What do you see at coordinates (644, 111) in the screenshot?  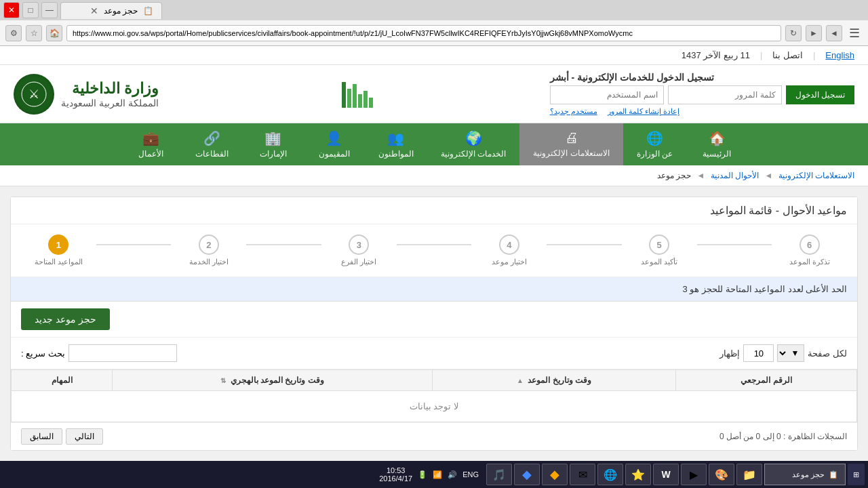 I see `forgot-password-link: إعادة إنشاء كلمة المرور` at bounding box center [644, 111].